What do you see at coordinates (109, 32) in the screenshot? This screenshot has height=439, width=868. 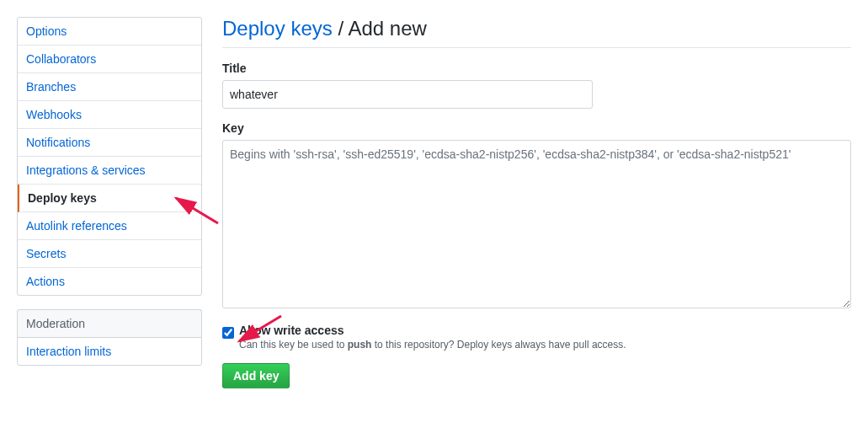 I see `sidebar-item-options: Options` at bounding box center [109, 32].